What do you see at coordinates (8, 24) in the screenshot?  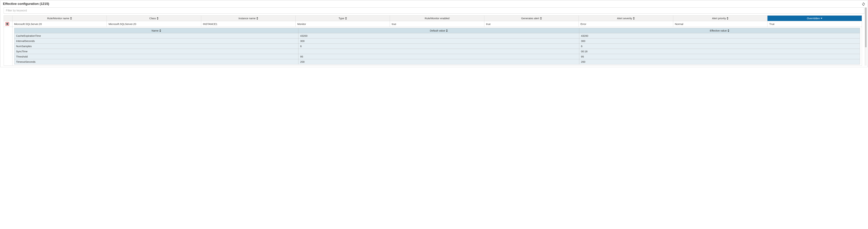 I see `expand-cell` at bounding box center [8, 24].